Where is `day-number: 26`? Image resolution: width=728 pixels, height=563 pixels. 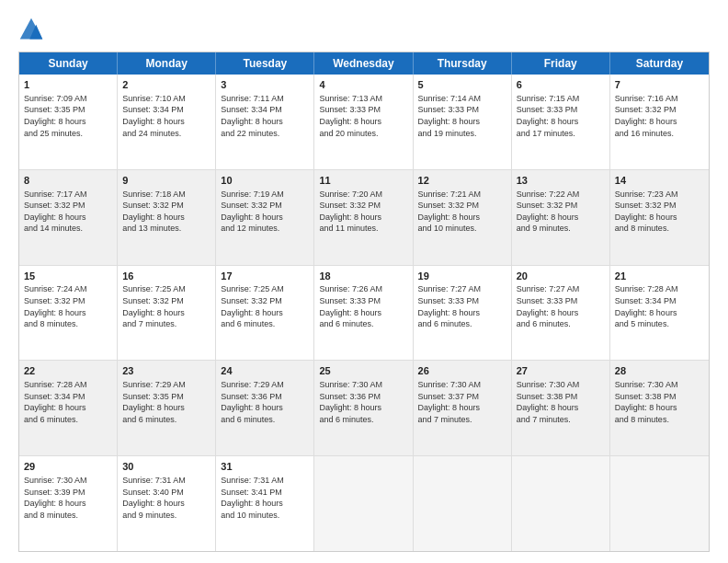 day-number: 26 is located at coordinates (462, 372).